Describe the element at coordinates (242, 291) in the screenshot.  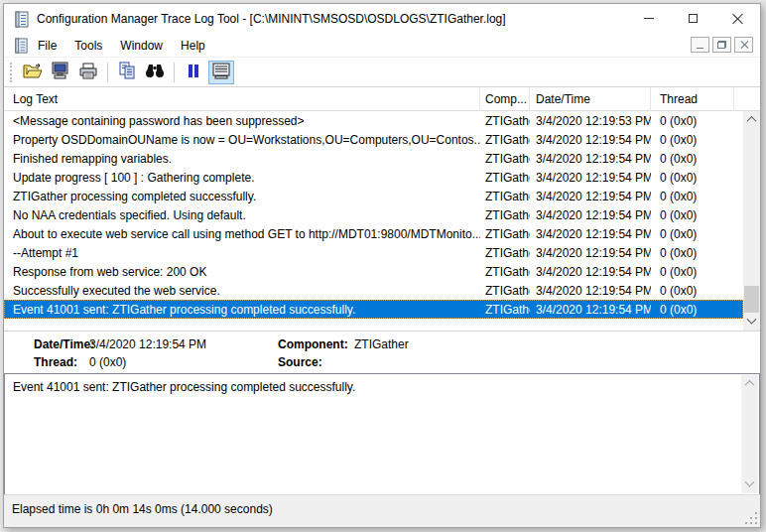
I see `log-cell-text: Successfully executed the web service.` at that location.